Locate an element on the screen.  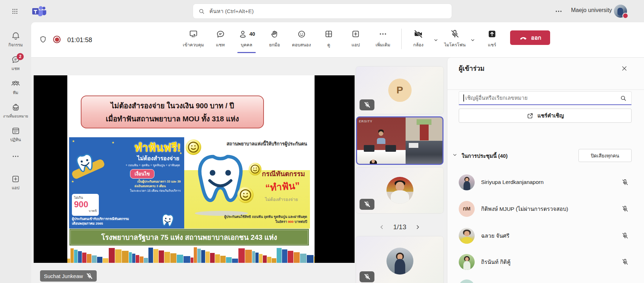
toolbar-divider is located at coordinates (402, 39).